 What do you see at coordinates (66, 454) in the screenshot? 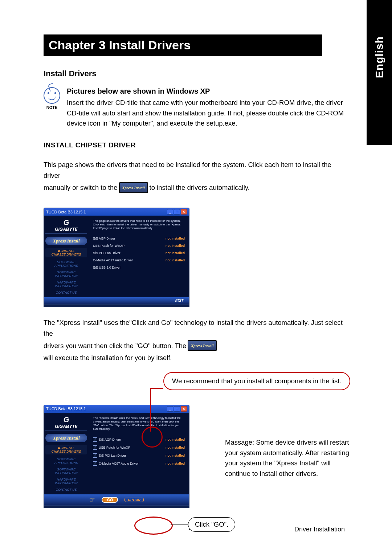
I see `installer2-sidebar: GGIGABYTE Xpress Install ▶ INSTALLCHIPSE…` at bounding box center [66, 454].